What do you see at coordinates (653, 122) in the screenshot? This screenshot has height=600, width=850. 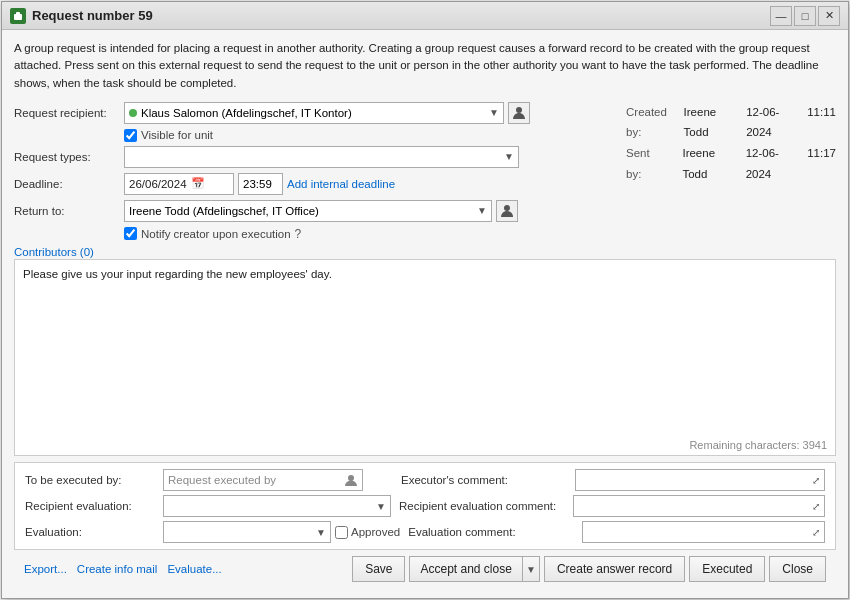 I see `created-by-label: Created by:` at bounding box center [653, 122].